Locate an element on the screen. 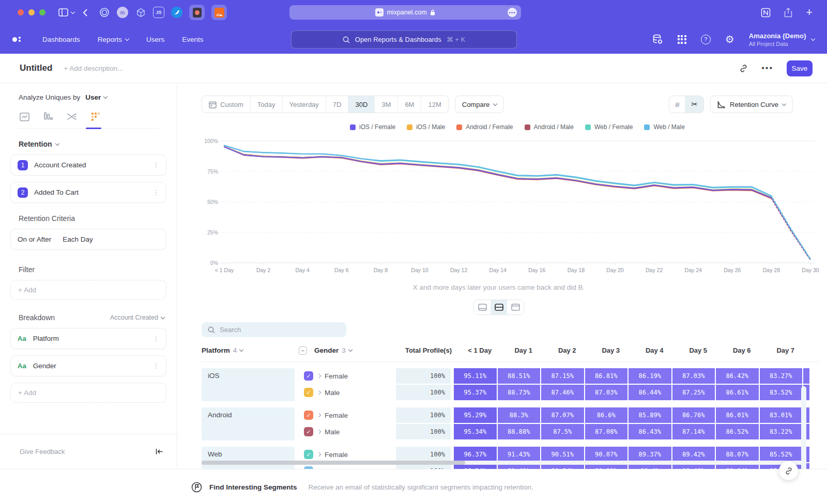 This screenshot has width=827, height=504. retention-section-header: Retention is located at coordinates (88, 144).